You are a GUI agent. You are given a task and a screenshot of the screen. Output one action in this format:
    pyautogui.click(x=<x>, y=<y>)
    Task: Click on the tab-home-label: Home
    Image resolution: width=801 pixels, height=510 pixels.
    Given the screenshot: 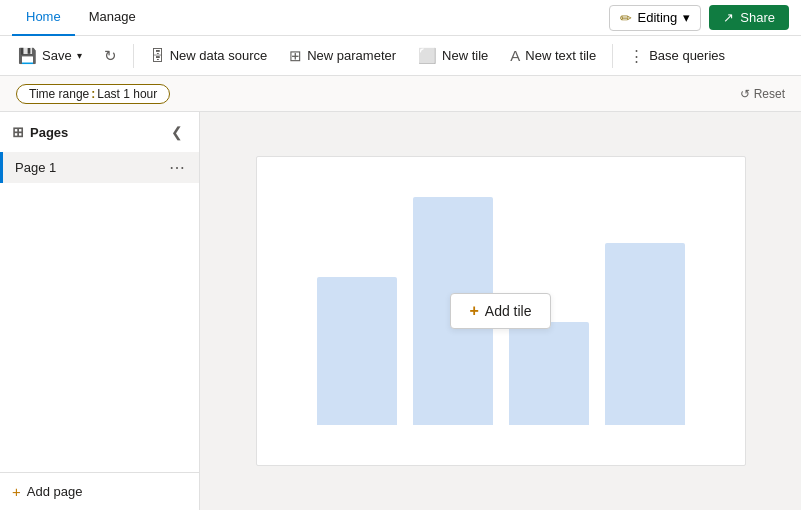 What is the action you would take?
    pyautogui.click(x=44, y=16)
    